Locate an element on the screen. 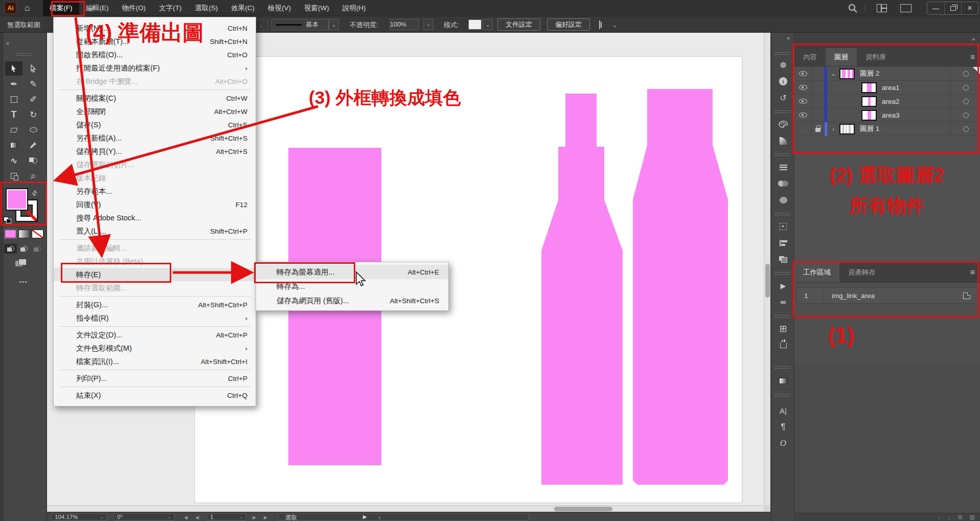  artboard-name: img_link_area is located at coordinates (849, 296).